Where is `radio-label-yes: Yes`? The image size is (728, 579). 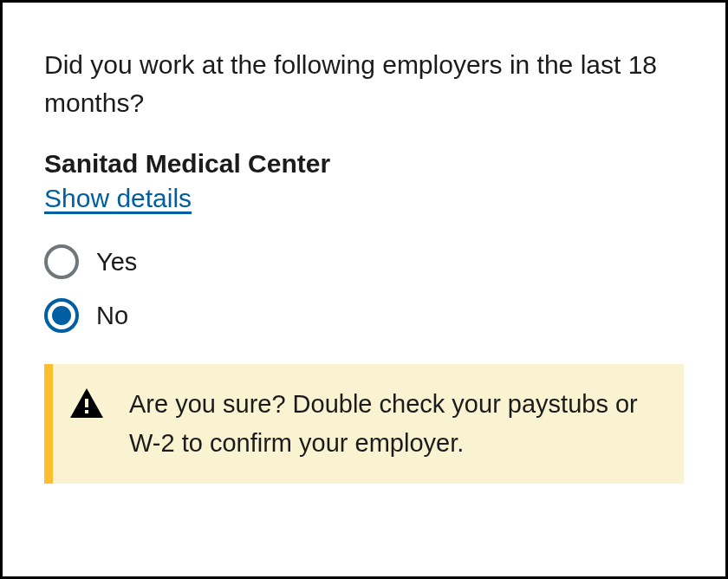
radio-label-yes: Yes is located at coordinates (116, 262).